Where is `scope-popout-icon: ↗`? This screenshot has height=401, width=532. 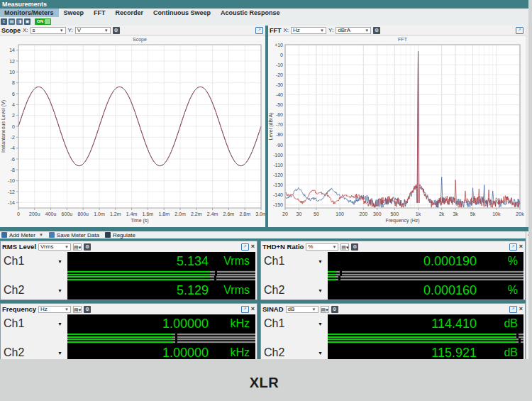
scope-popout-icon: ↗ is located at coordinates (260, 31).